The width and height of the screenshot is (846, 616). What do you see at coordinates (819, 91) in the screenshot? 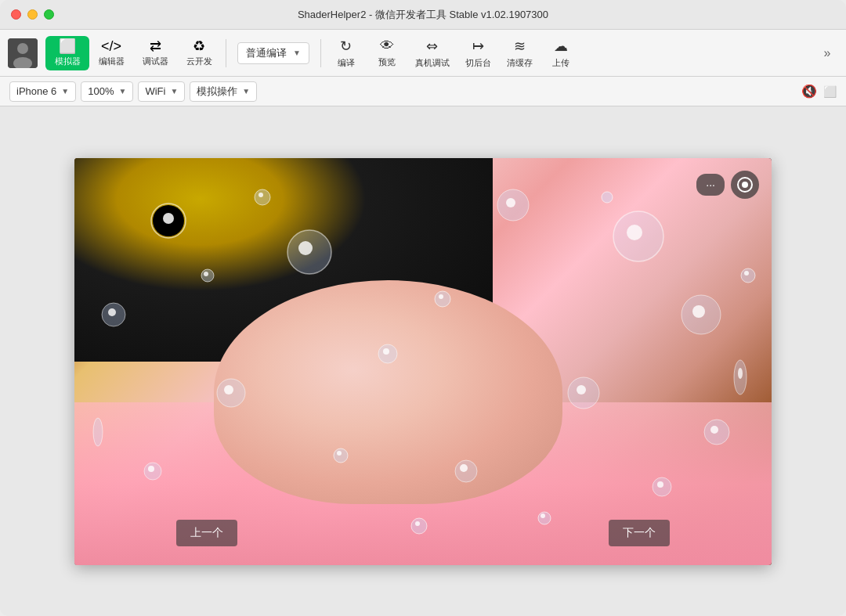
I see `sub-right-controls: 🔇 ⬜` at bounding box center [819, 91].